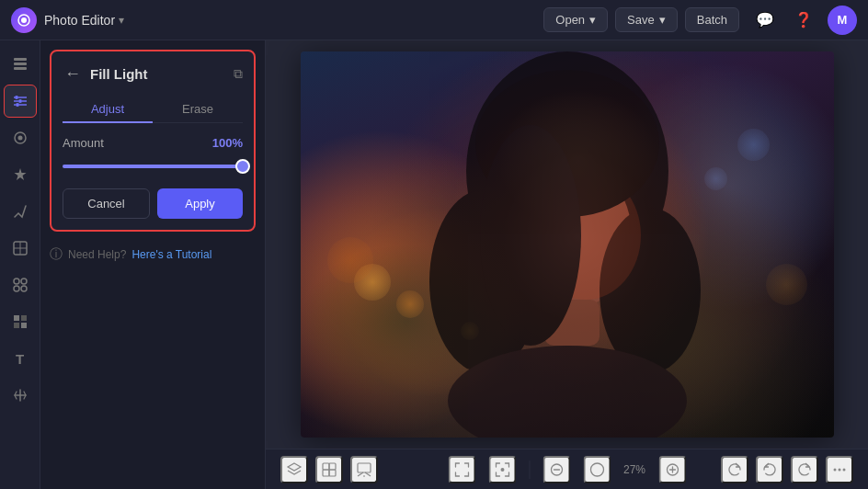  I want to click on sidebar-layers-btn, so click(20, 64).